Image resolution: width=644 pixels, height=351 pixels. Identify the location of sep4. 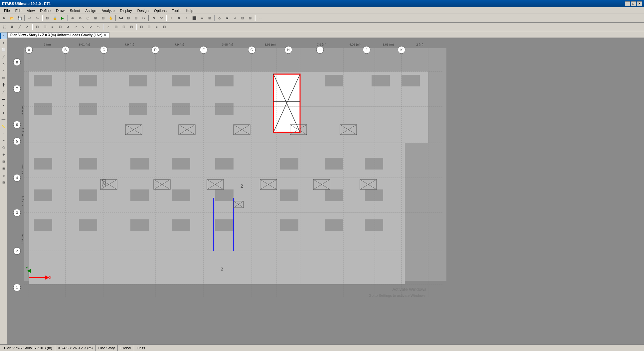
(116, 18).